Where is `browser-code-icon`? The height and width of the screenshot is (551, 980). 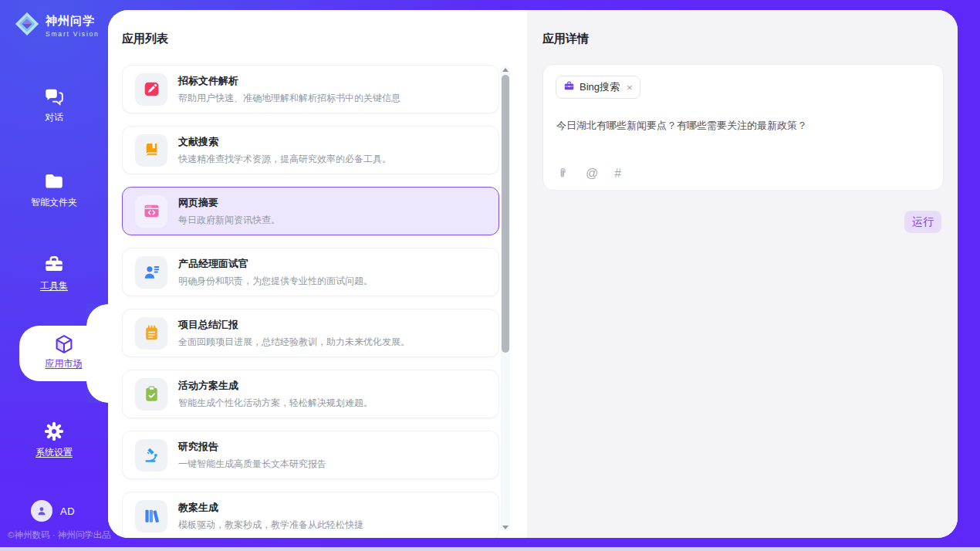 browser-code-icon is located at coordinates (151, 211).